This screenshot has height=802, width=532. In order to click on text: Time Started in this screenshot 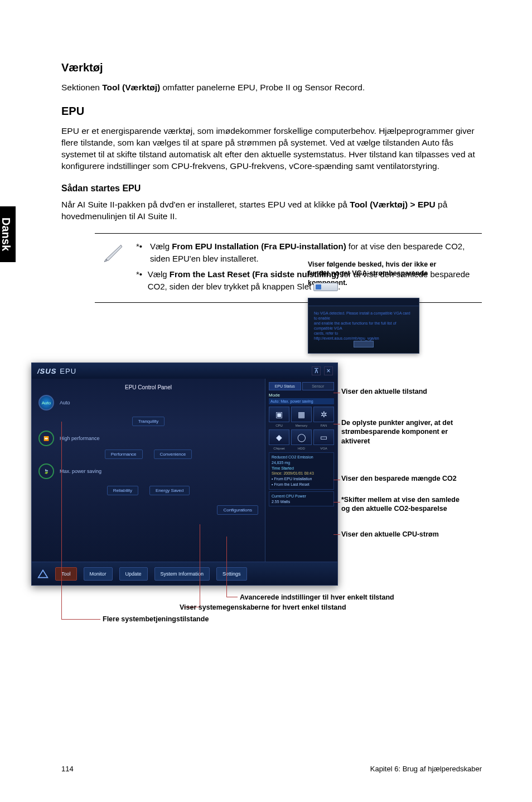, I will do `click(283, 468)`.